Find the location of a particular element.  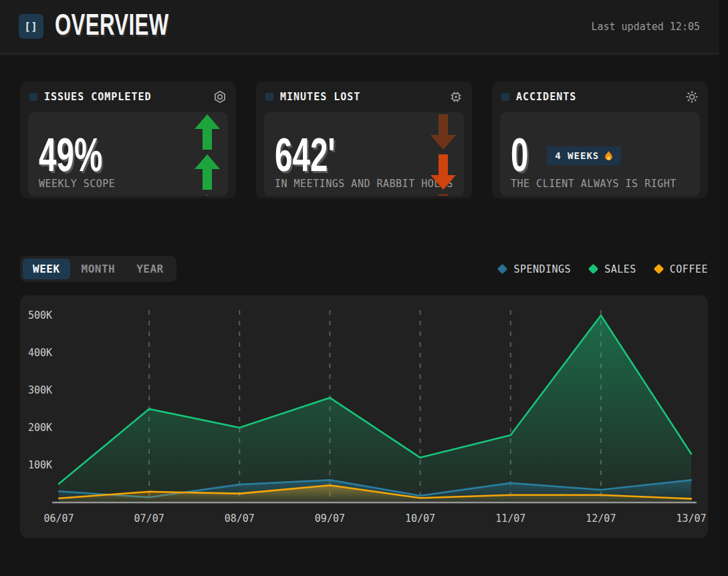

svg-text: 08/07 is located at coordinates (239, 519).